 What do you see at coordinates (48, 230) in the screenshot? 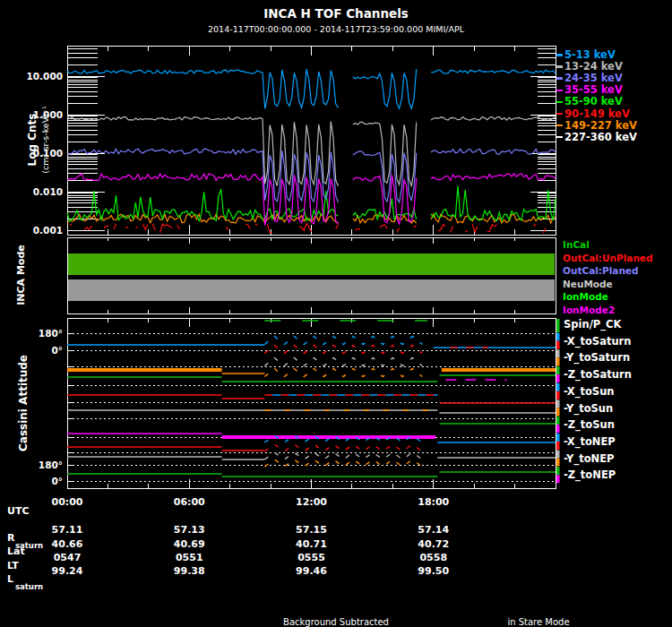
I see `y-tick-label: 0.001` at bounding box center [48, 230].